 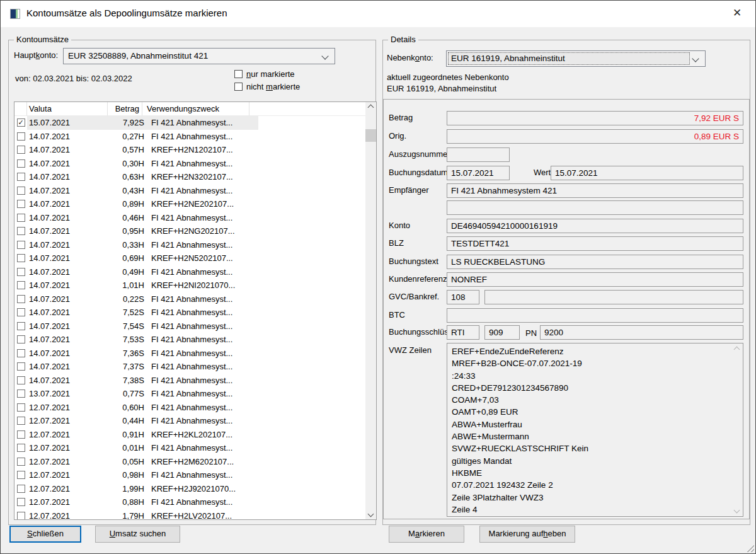 I want to click on table-row: 14.07.20210,33HFI 421 Abnahmesyst..., so click(x=190, y=245).